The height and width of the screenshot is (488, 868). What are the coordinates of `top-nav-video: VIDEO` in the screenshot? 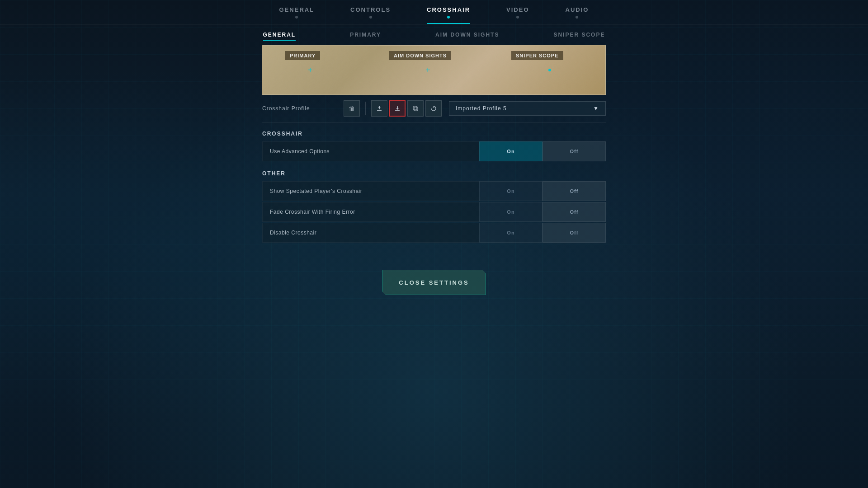 It's located at (518, 15).